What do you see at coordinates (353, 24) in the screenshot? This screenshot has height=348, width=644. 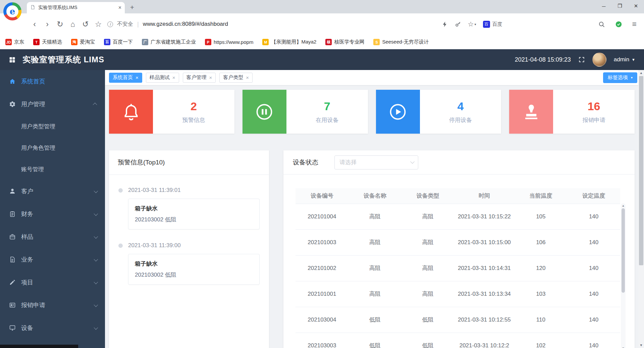 I see `address-bar: i 不安全 | www.gzesdi.cn:8089/#/dashboard ☆…` at bounding box center [353, 24].